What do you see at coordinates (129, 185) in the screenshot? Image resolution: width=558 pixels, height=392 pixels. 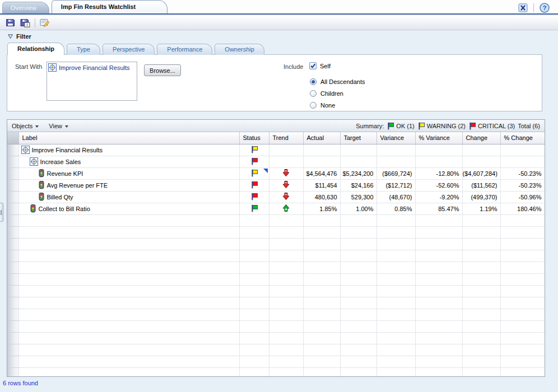 I see `label-cell: Avg Revenue per FTE` at bounding box center [129, 185].